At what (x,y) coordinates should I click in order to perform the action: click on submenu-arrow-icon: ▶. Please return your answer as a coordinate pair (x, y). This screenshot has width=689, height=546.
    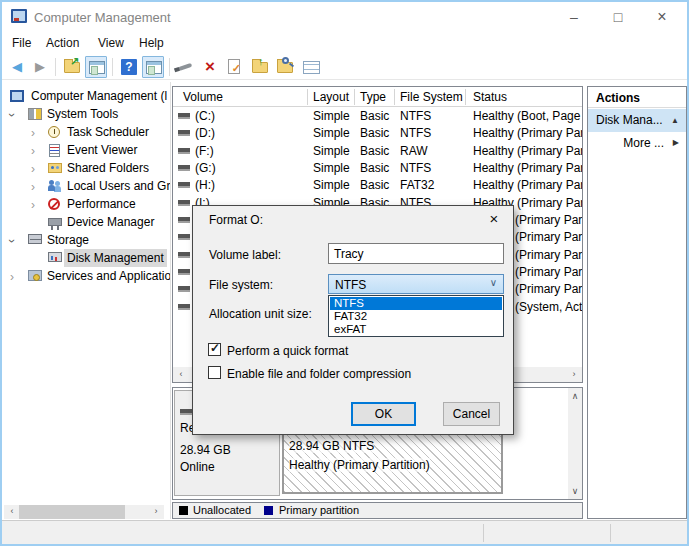
    Looking at the image, I should click on (676, 143).